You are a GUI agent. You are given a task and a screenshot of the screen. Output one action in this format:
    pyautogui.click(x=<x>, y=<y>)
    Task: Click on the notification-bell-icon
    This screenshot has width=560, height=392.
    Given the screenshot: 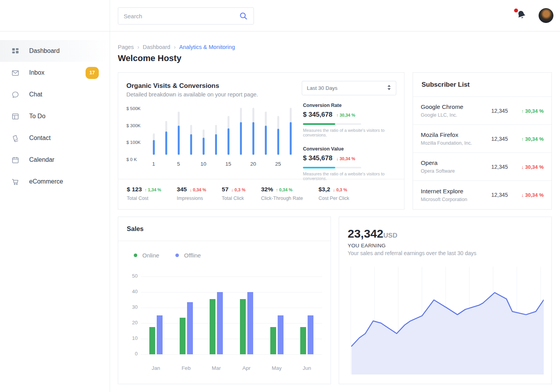 What is the action you would take?
    pyautogui.click(x=522, y=16)
    